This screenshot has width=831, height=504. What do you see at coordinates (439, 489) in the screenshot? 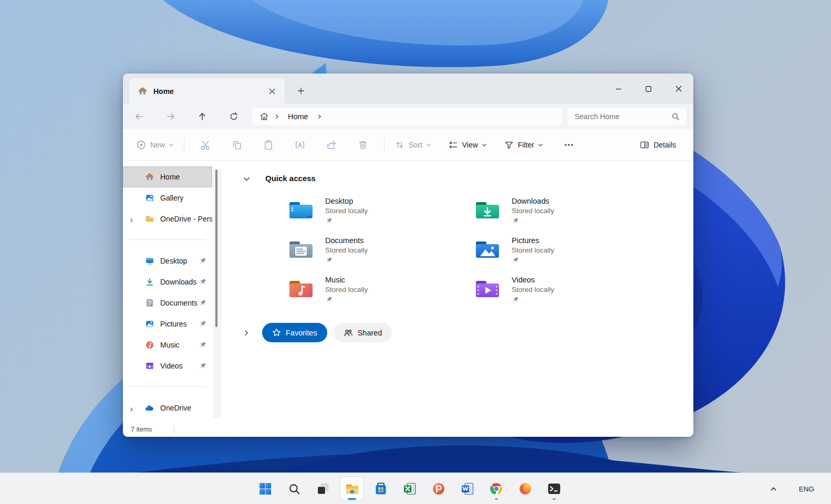
I see `powerpoint-button` at bounding box center [439, 489].